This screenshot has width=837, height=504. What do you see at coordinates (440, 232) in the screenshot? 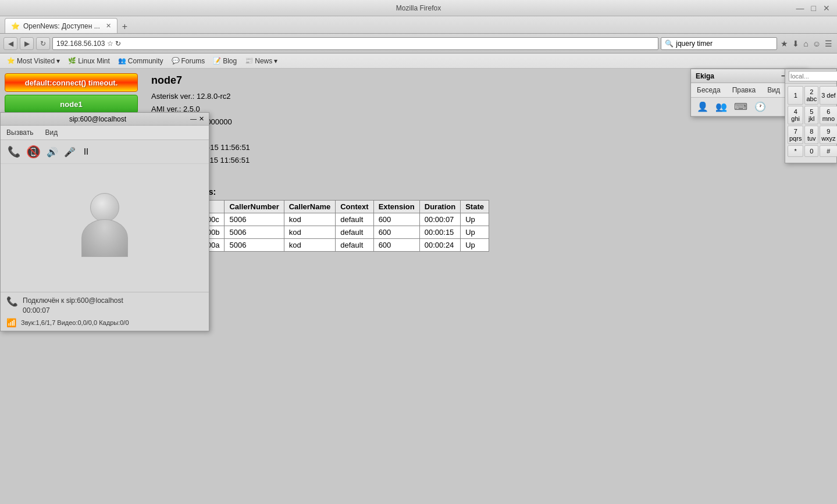
I see `table-cell: 00:00:15` at bounding box center [440, 232].